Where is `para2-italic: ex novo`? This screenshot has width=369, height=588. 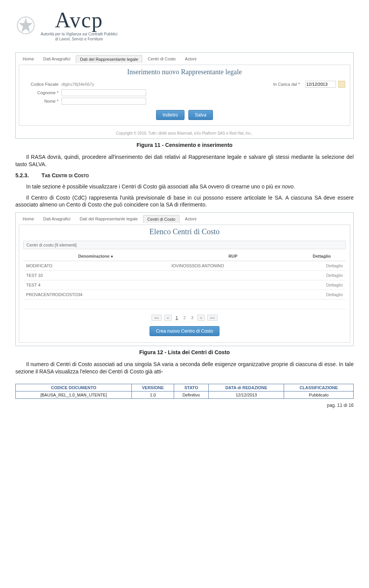
para2-italic: ex novo is located at coordinates (284, 187).